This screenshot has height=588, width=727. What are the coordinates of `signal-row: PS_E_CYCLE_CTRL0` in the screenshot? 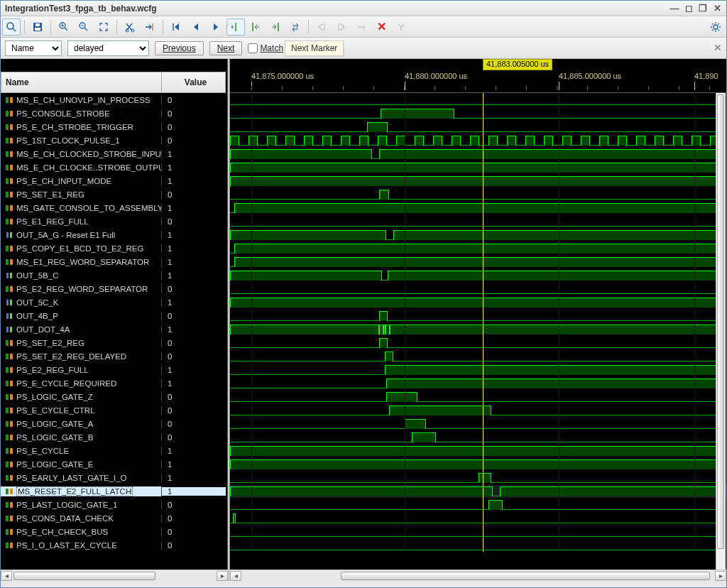 It's located at (114, 410).